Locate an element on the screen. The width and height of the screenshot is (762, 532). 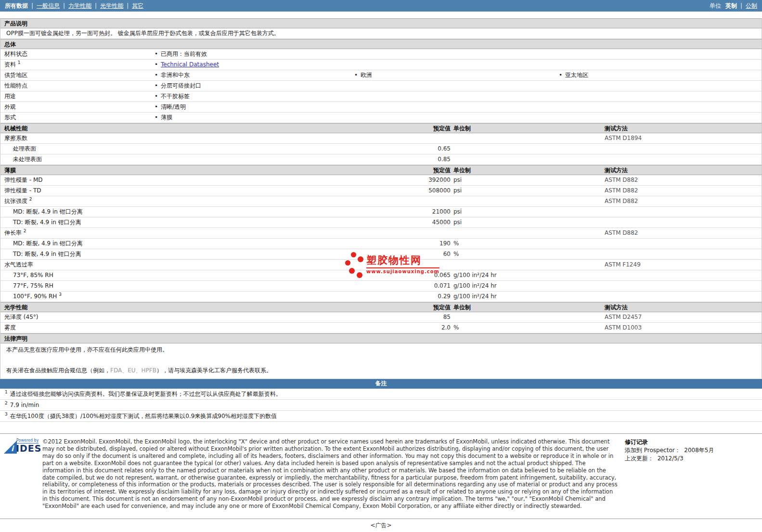
tab-general-info: 一般信息 is located at coordinates (48, 6).